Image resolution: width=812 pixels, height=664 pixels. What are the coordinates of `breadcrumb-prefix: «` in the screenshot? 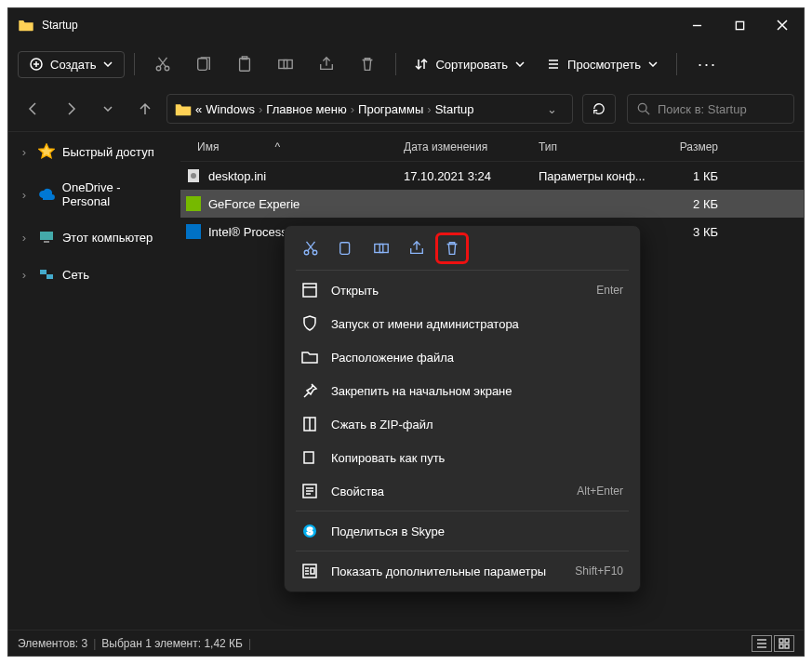 It's located at (199, 110).